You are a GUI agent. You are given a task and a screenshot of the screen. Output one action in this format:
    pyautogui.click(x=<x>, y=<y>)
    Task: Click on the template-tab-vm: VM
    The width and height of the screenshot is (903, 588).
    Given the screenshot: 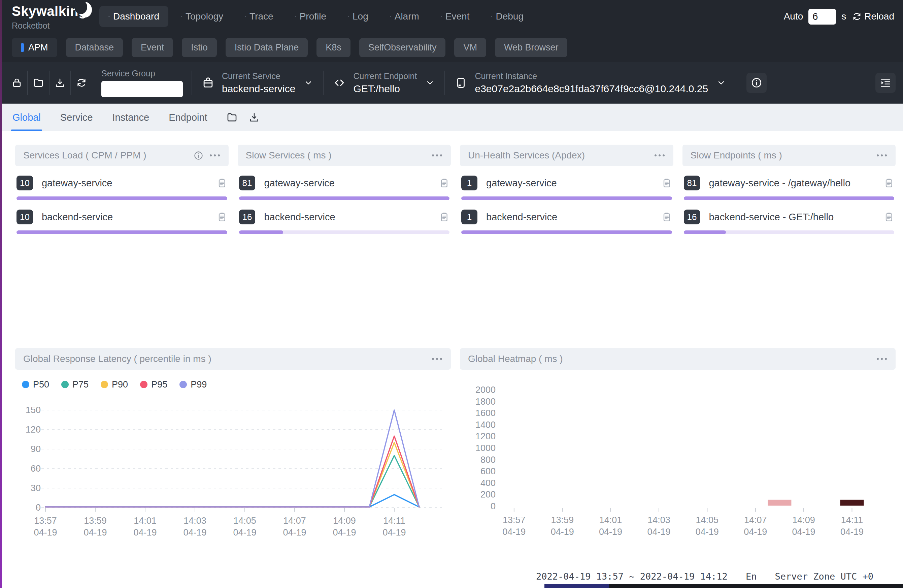 What is the action you would take?
    pyautogui.click(x=470, y=48)
    